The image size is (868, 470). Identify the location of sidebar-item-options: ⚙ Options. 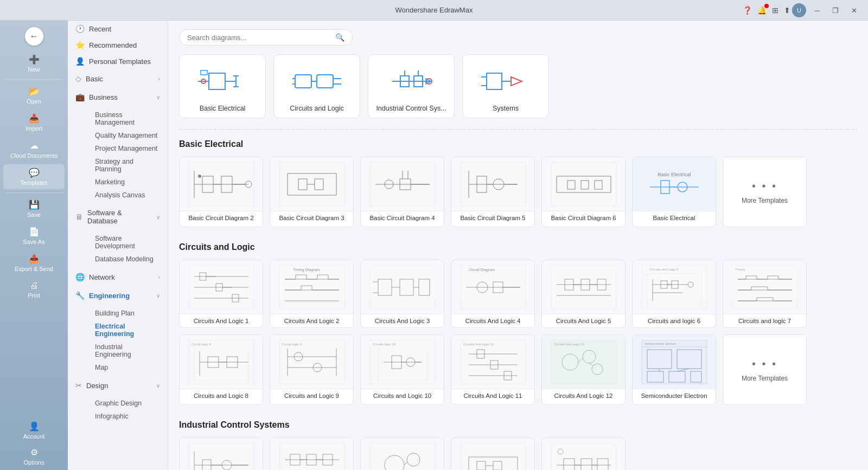
(34, 456).